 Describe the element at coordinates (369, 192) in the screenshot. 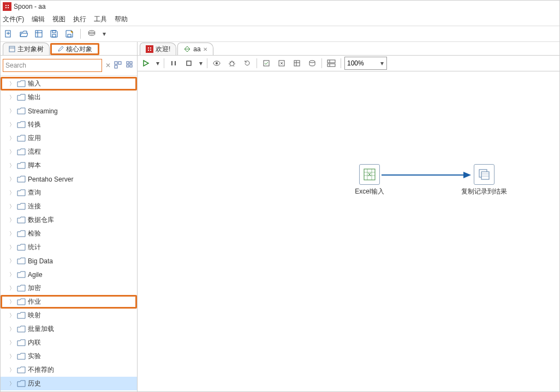

I see `node-excel-input-label: Excel输入` at that location.